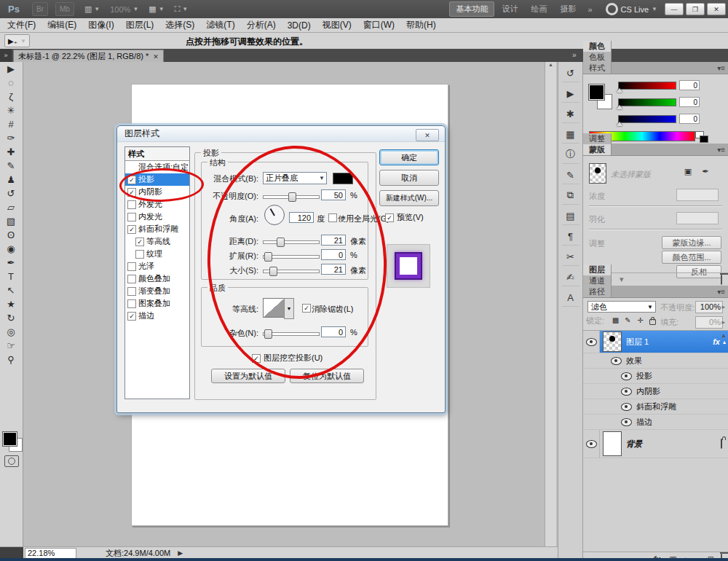 Image resolution: width=728 pixels, height=561 pixels. Describe the element at coordinates (597, 291) in the screenshot. I see `panel-tab: 路径` at that location.